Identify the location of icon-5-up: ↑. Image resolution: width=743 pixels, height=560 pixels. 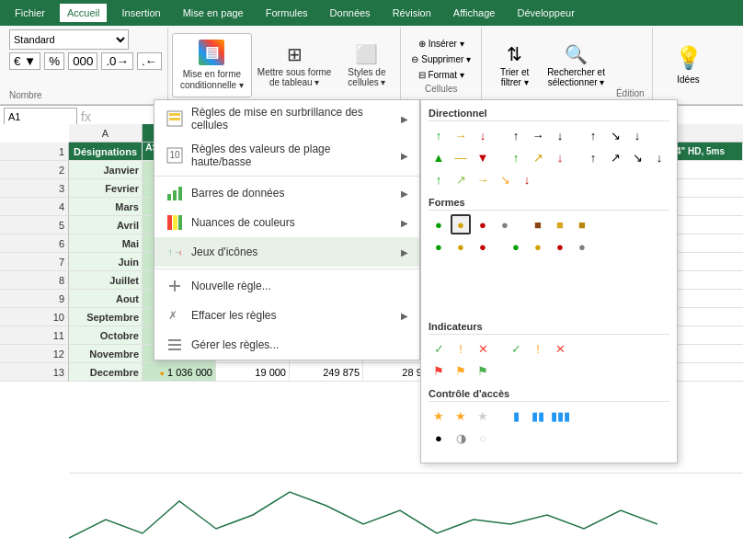
(439, 179).